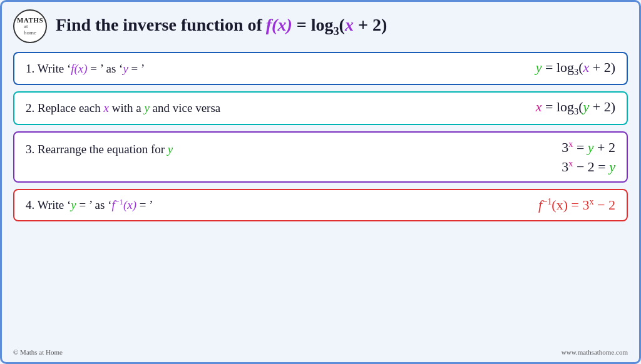  What do you see at coordinates (30, 26) in the screenshot?
I see `logo: MATHS athome` at bounding box center [30, 26].